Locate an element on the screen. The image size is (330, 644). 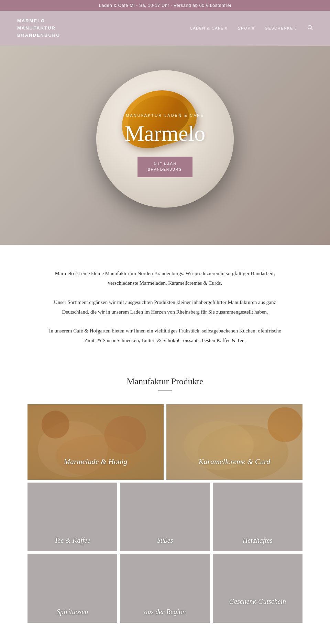
logo: MARMELO MANUFAKTUR BRANDENBURG is located at coordinates (38, 28).